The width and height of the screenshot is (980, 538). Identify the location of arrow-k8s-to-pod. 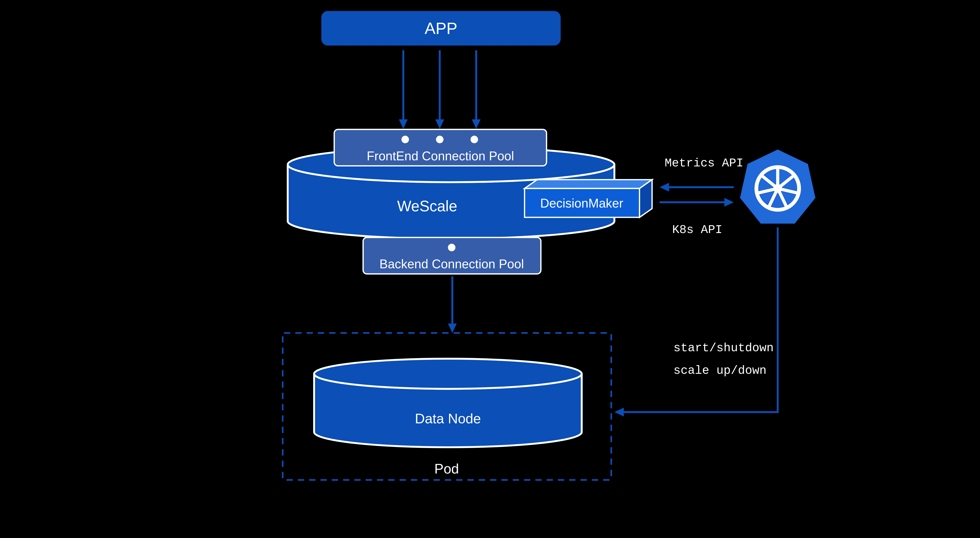
(696, 322).